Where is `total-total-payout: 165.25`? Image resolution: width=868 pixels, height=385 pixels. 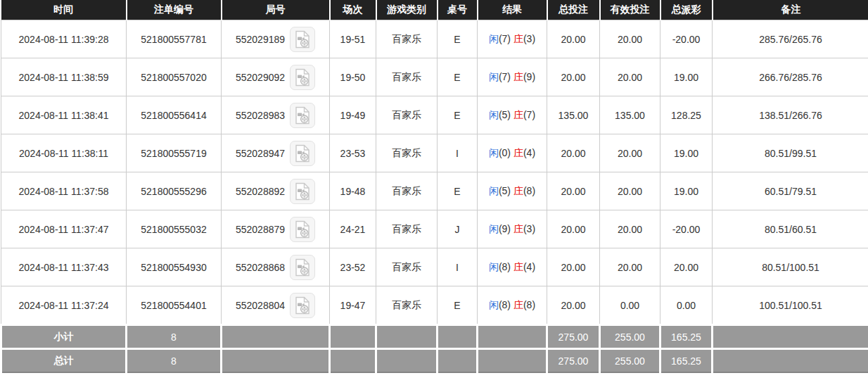
total-total-payout: 165.25 is located at coordinates (687, 361).